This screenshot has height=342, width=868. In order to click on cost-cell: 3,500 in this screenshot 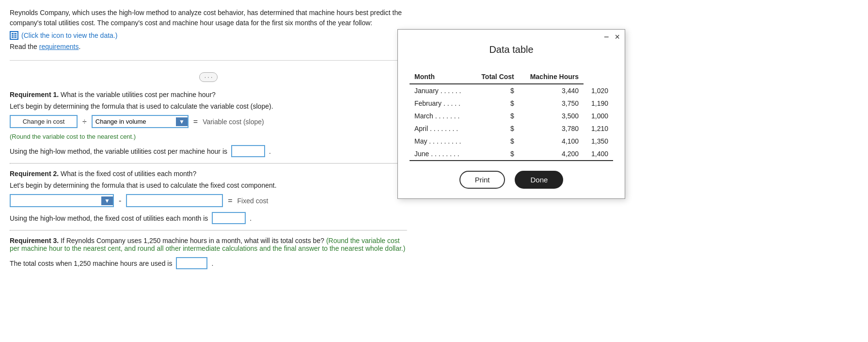, I will do `click(552, 116)`.